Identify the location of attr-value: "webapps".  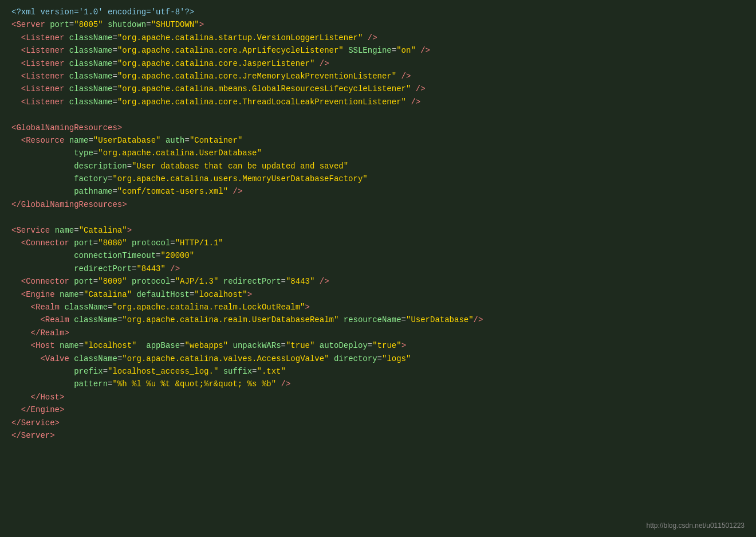
(207, 346).